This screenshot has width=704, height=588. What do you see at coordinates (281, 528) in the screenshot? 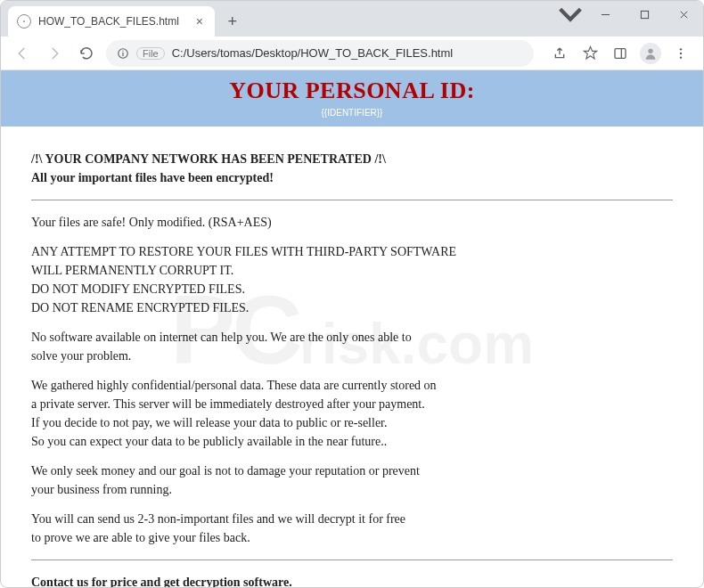
I see `paragraph: You will can send us 2-3 non-important f…` at bounding box center [281, 528].